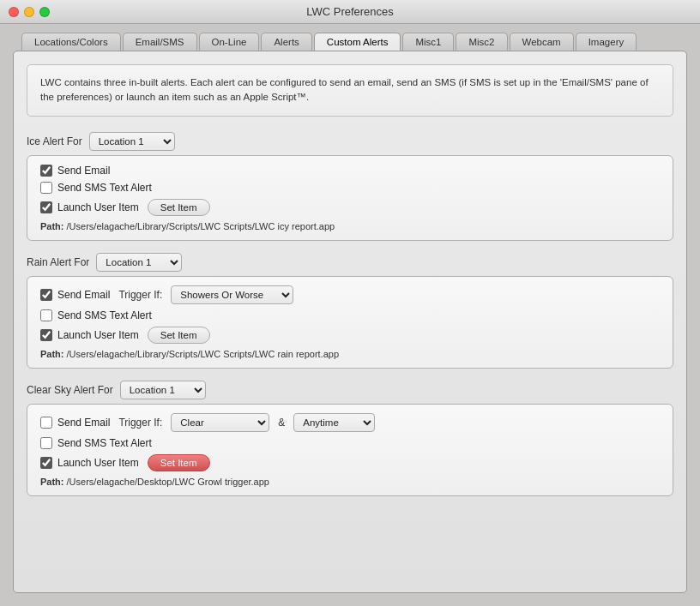 The image size is (700, 606). Describe the element at coordinates (84, 171) in the screenshot. I see `ice-send-email-label: Send Email` at that location.